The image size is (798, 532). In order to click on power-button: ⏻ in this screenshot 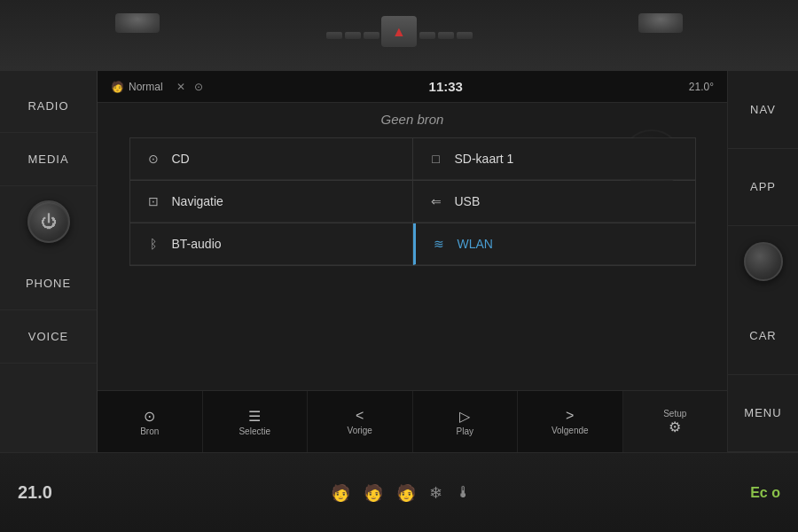, I will do `click(49, 222)`.